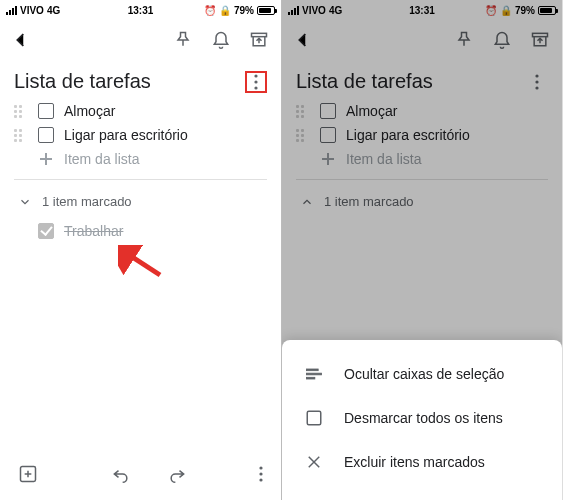 The height and width of the screenshot is (500, 563). What do you see at coordinates (314, 462) in the screenshot?
I see `close-icon` at bounding box center [314, 462].